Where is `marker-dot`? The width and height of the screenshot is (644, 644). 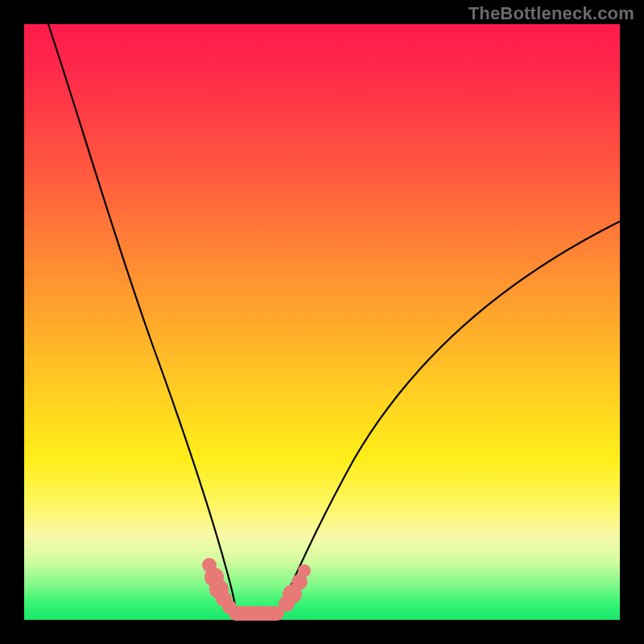 marker-dot is located at coordinates (304, 571).